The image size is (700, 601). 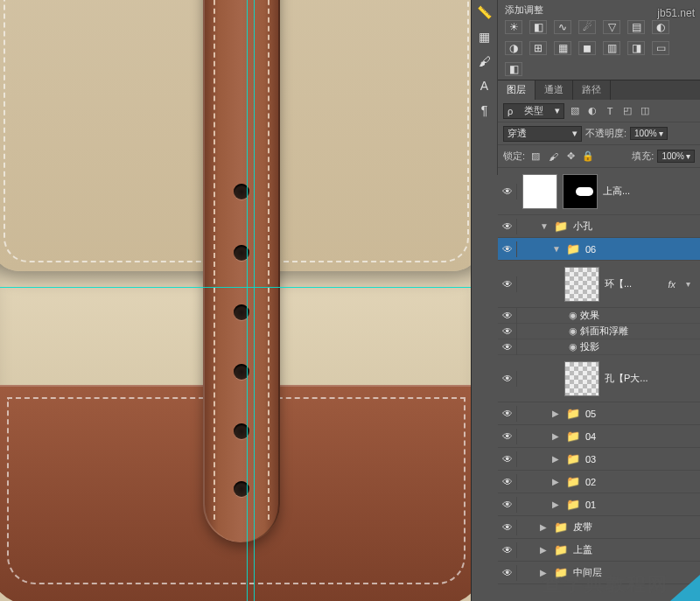 I want to click on text-tool-icon: A, so click(x=485, y=87).